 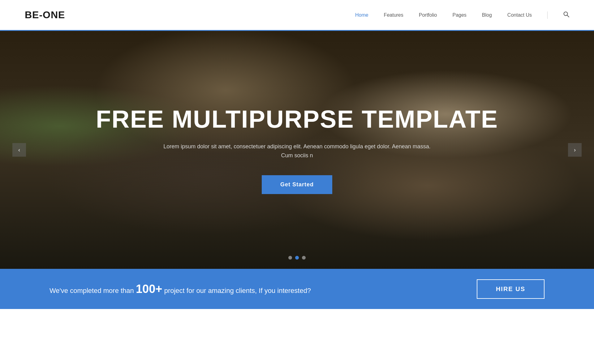 I want to click on hire-us-button: HIRE US, so click(x=510, y=289).